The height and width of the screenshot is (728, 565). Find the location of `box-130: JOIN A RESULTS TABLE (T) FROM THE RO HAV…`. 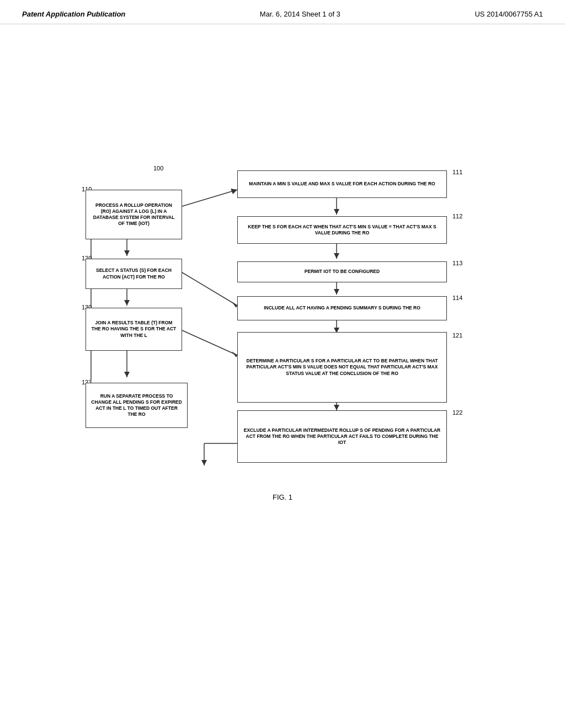

box-130: JOIN A RESULTS TABLE (T) FROM THE RO HAV… is located at coordinates (134, 329).